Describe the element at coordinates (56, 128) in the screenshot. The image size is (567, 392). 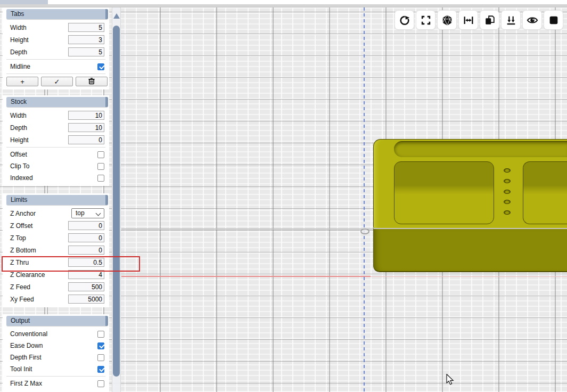
I see `stock-depth-row: Depth` at that location.